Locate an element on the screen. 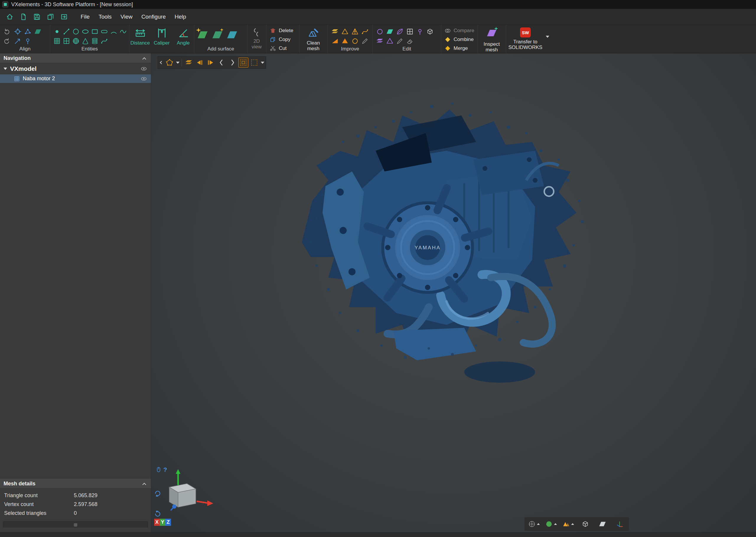 The height and width of the screenshot is (537, 756). align-target-icon is located at coordinates (18, 32).